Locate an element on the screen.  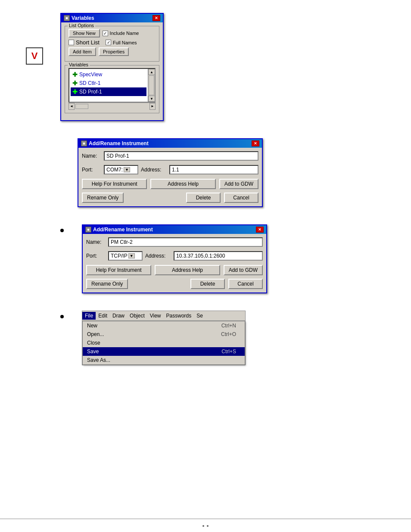
include-name-checkbox is located at coordinates (105, 34).